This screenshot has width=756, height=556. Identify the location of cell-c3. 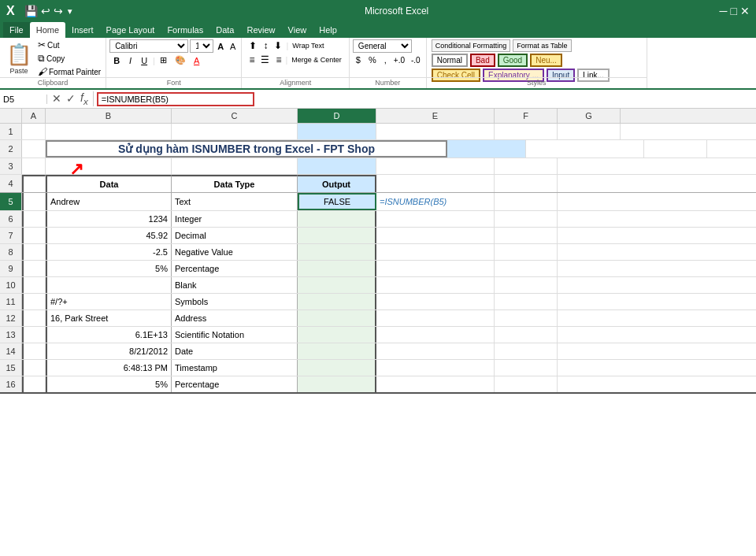
(235, 166).